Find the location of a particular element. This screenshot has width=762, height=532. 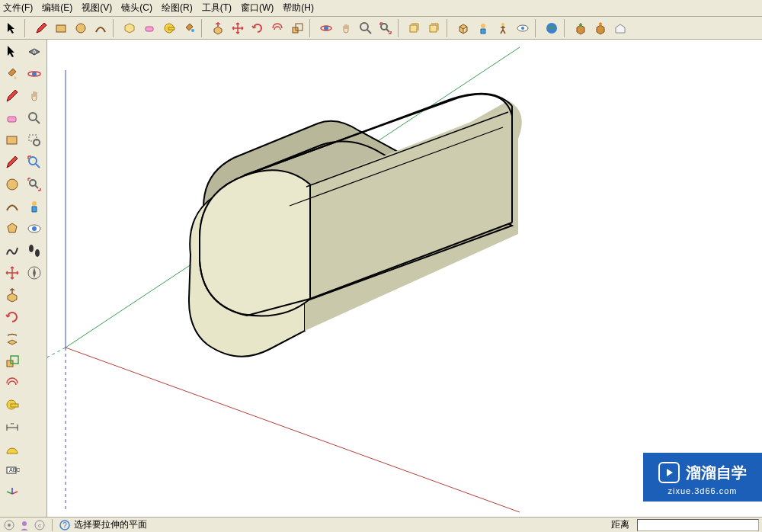

followme-icon is located at coordinates (12, 339).